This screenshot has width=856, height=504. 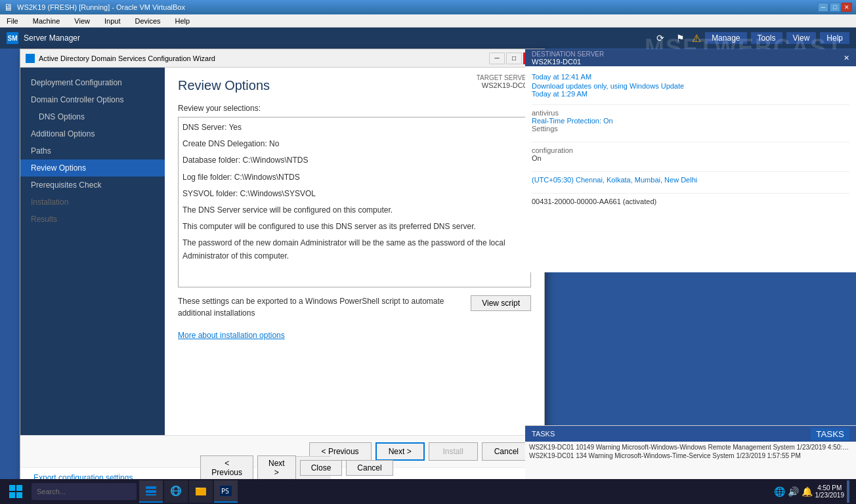 What do you see at coordinates (93, 202) in the screenshot?
I see `nav-installation: Installation` at bounding box center [93, 202].